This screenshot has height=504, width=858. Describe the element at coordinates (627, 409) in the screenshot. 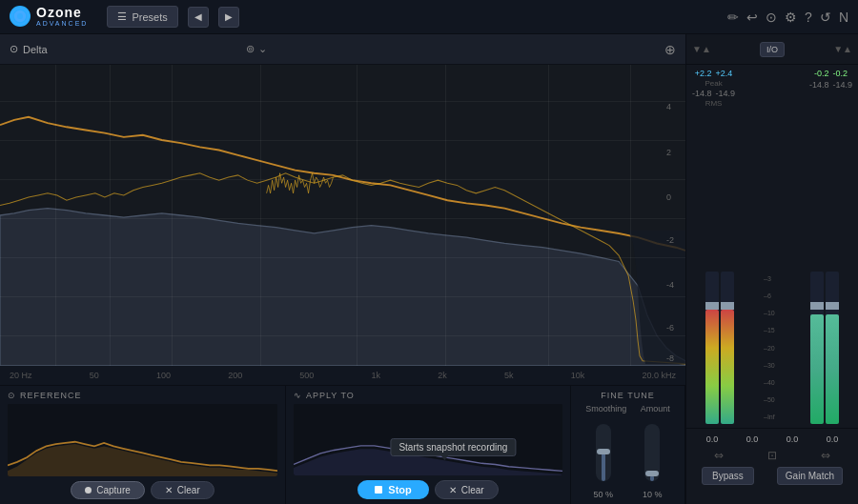

I see `finetune-labels: Smoothing Amount` at that location.